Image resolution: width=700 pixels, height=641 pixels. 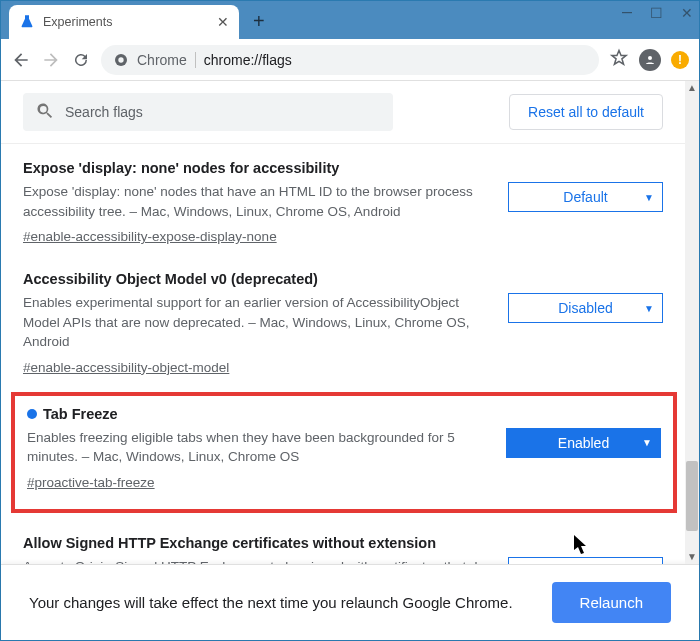 What do you see at coordinates (256, 543) in the screenshot?
I see `flag-title: Allow Signed HTTP Exchange certificates …` at bounding box center [256, 543].